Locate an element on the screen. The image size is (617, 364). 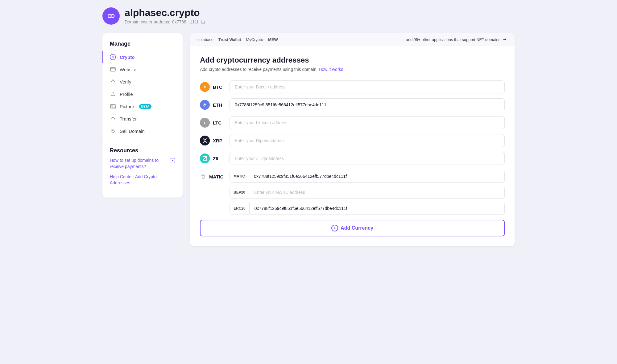
btc-icon: ₿ is located at coordinates (205, 87).